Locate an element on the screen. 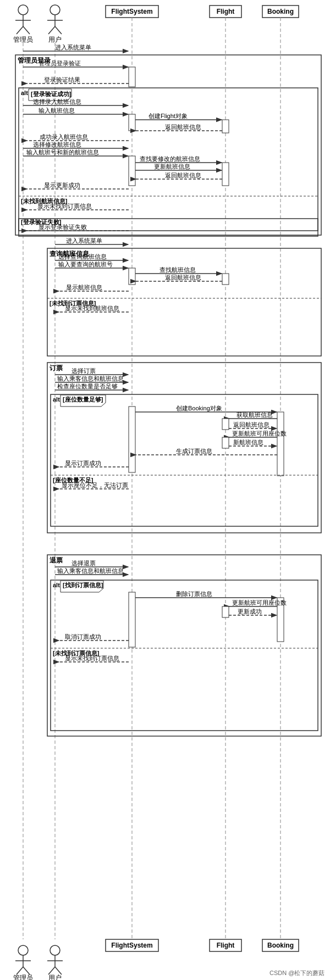  svg-text: 新航班信息 is located at coordinates (249, 442).